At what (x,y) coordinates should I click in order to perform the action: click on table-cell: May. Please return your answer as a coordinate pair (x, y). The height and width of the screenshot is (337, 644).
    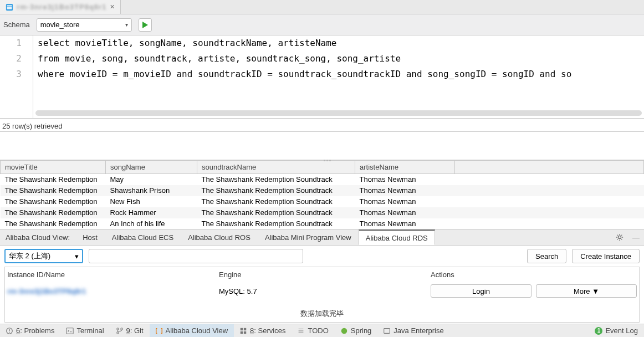
    Looking at the image, I should click on (152, 180).